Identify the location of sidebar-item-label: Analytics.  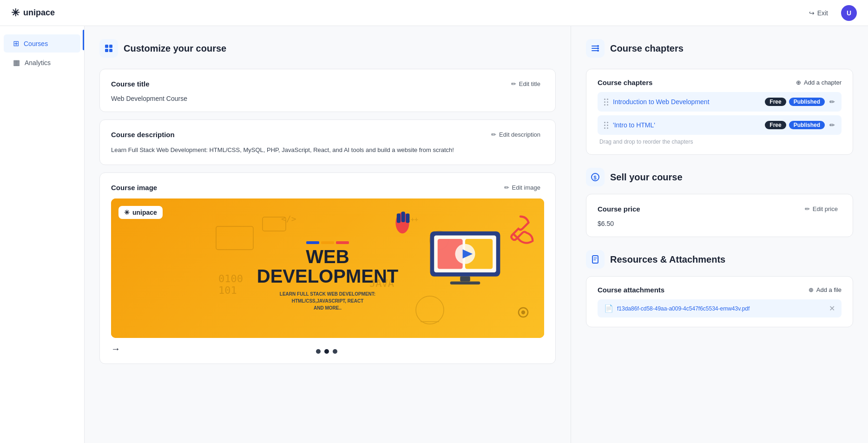
(38, 63).